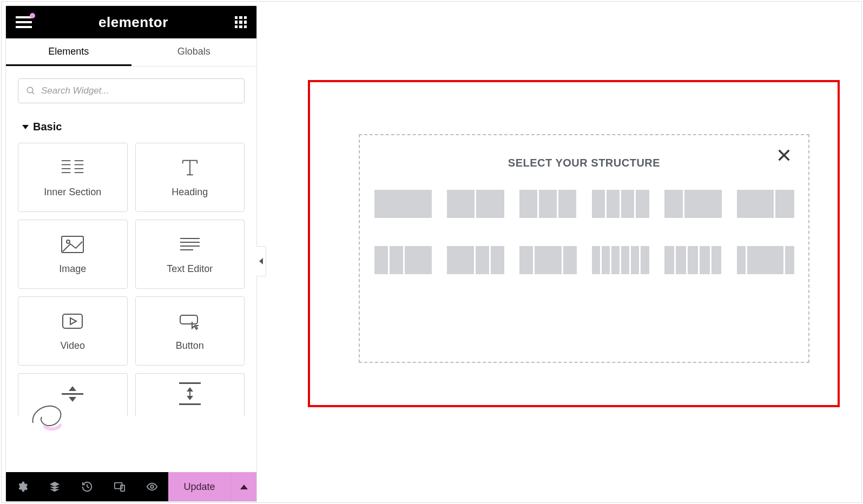  Describe the element at coordinates (190, 394) in the screenshot. I see `spacer-icon` at that location.